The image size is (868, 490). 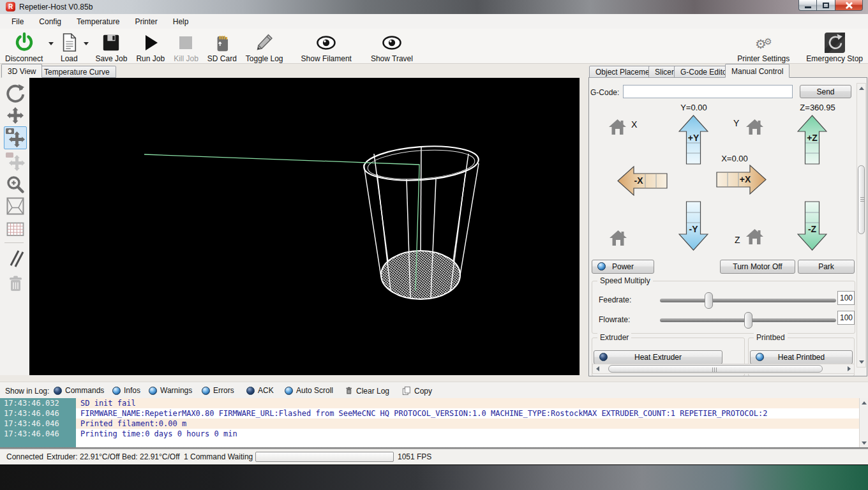 I want to click on feedrate-slider-thumb, so click(x=708, y=301).